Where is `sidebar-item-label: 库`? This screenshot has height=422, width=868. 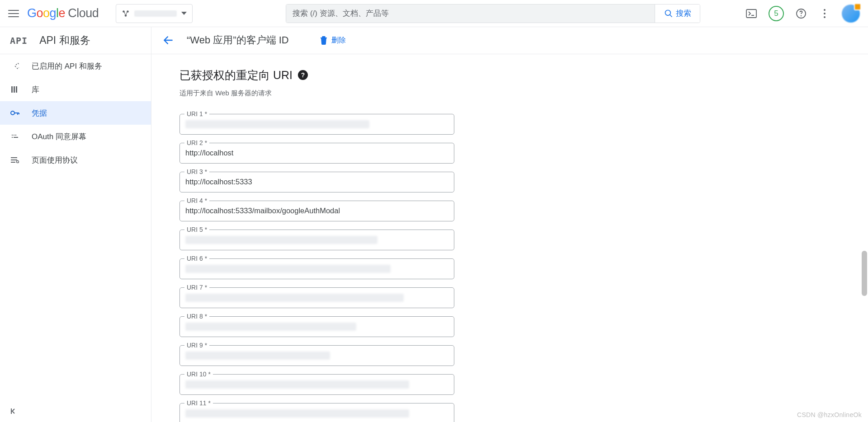
sidebar-item-label: 库 is located at coordinates (35, 89).